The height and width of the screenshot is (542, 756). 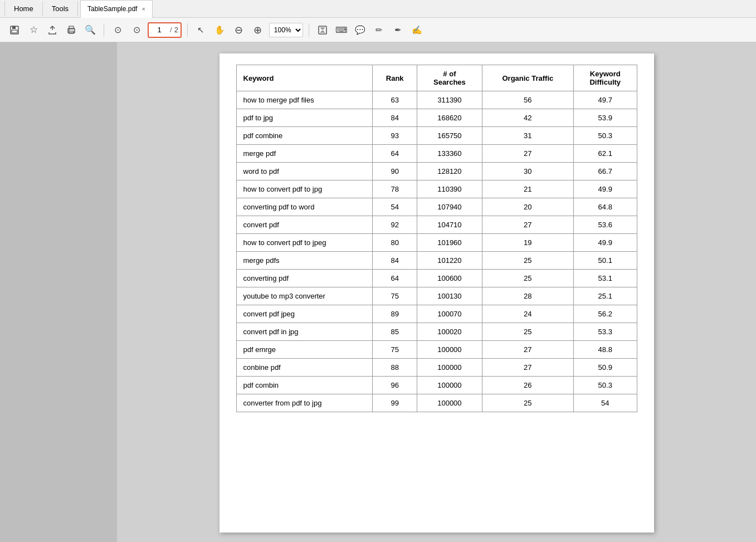 What do you see at coordinates (437, 261) in the screenshot?
I see `table-row: merge pdfs841012202550.1` at bounding box center [437, 261].